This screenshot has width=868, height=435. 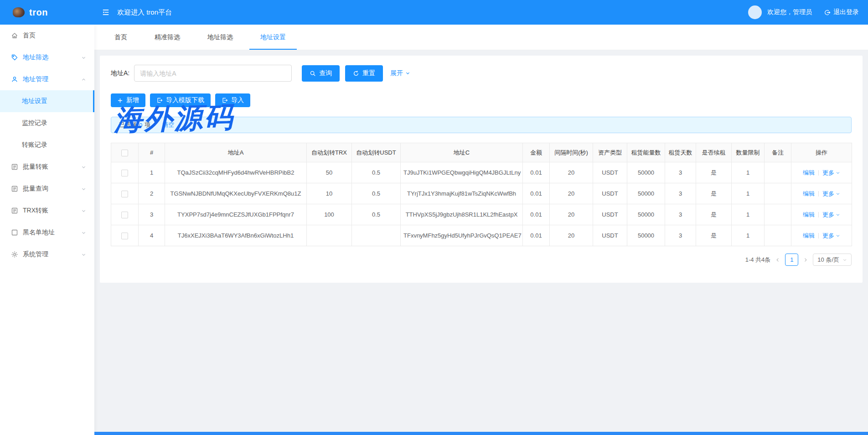 I want to click on expand-label: 展开, so click(x=397, y=73).